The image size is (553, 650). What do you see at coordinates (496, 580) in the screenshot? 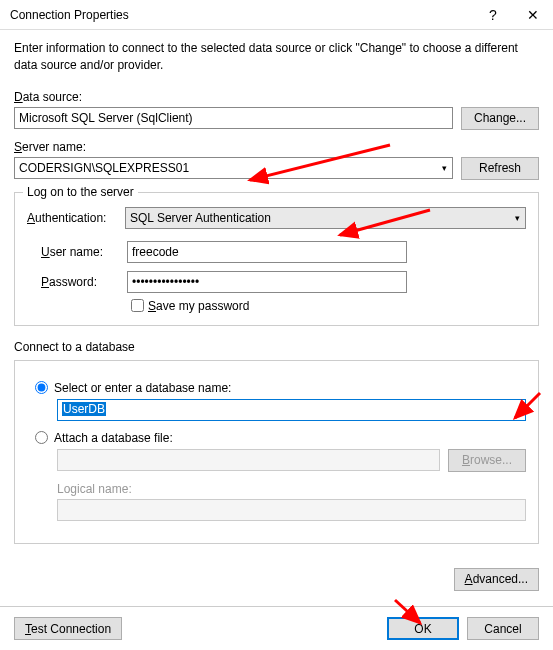
I see `advanced-button: Advanced...` at bounding box center [496, 580].